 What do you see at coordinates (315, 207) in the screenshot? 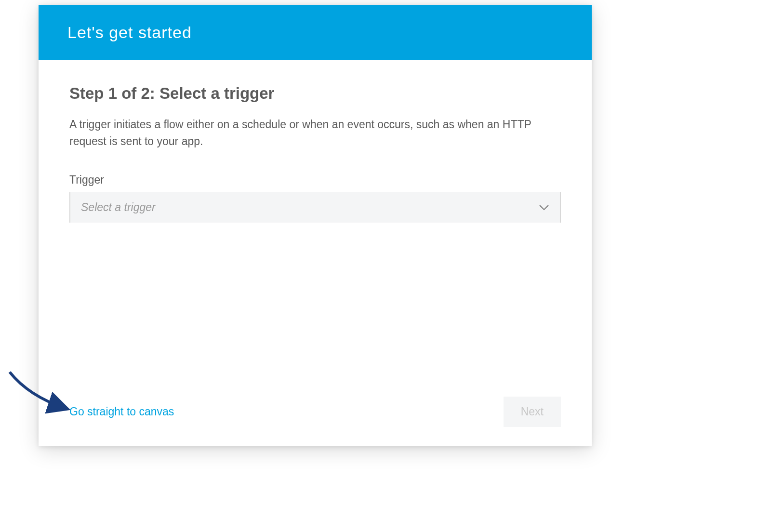
I see `trigger-select: Select a trigger` at bounding box center [315, 207].